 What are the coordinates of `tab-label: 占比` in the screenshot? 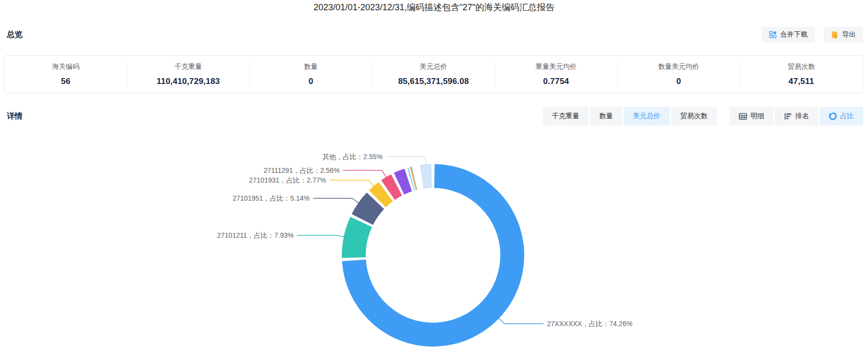 It's located at (847, 116).